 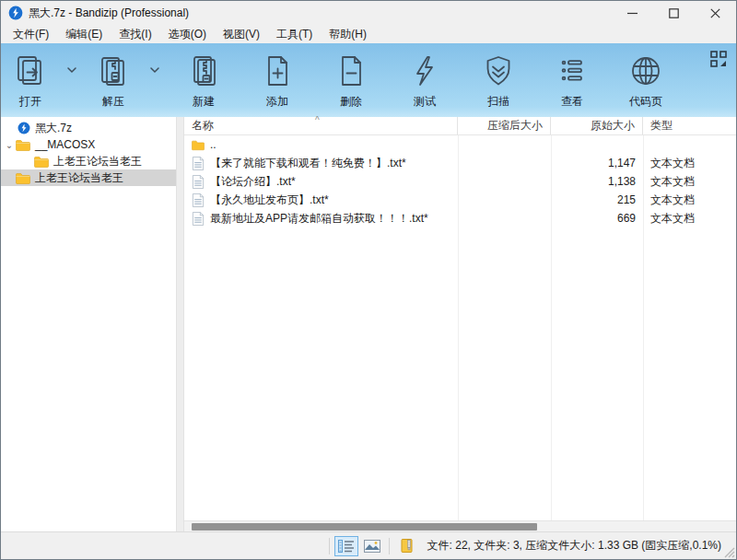 I want to click on view-label: 查看, so click(x=572, y=101).